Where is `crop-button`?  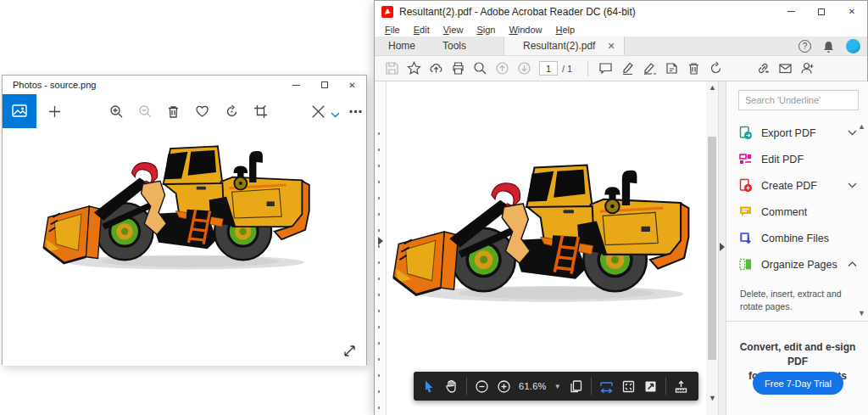 crop-button is located at coordinates (261, 112).